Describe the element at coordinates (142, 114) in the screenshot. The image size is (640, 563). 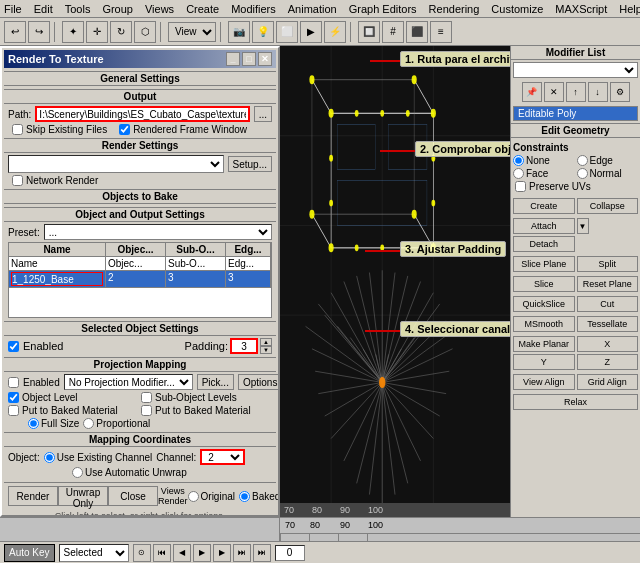
I see `path-input` at that location.